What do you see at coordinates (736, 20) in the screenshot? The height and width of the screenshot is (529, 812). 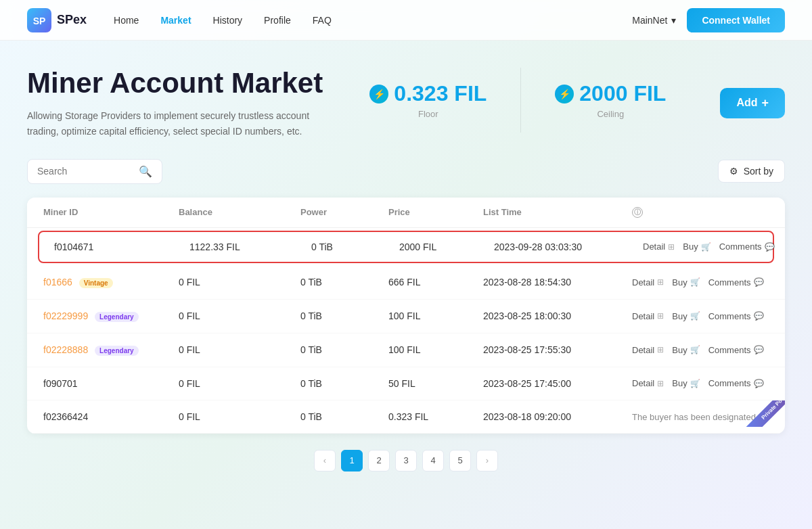 I see `connect-wallet-button: Connect Wallet` at bounding box center [736, 20].